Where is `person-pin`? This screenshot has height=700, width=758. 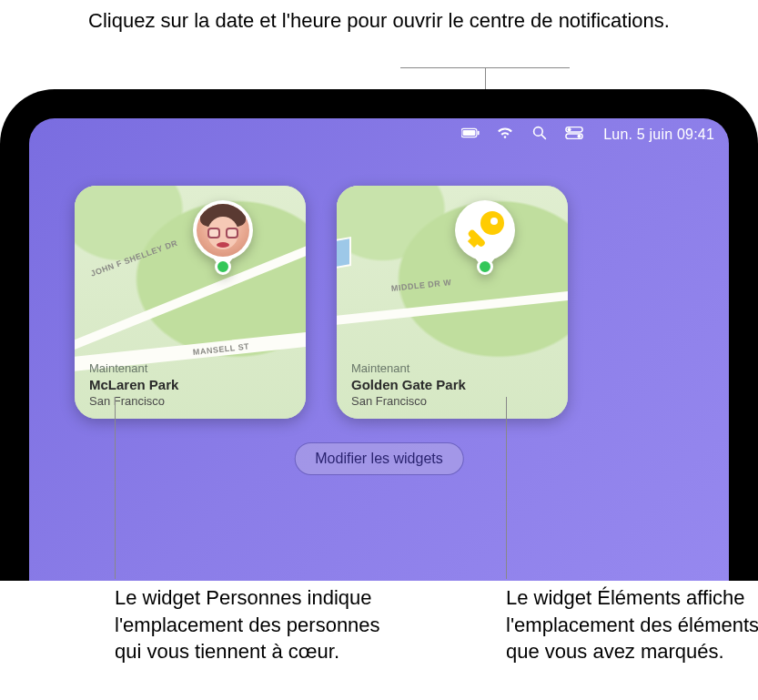 person-pin is located at coordinates (223, 237).